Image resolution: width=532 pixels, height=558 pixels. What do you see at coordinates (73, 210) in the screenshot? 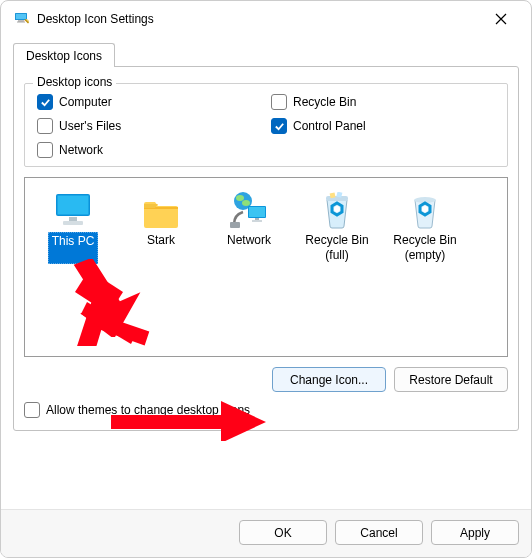
I see `monitor-icon` at bounding box center [73, 210].